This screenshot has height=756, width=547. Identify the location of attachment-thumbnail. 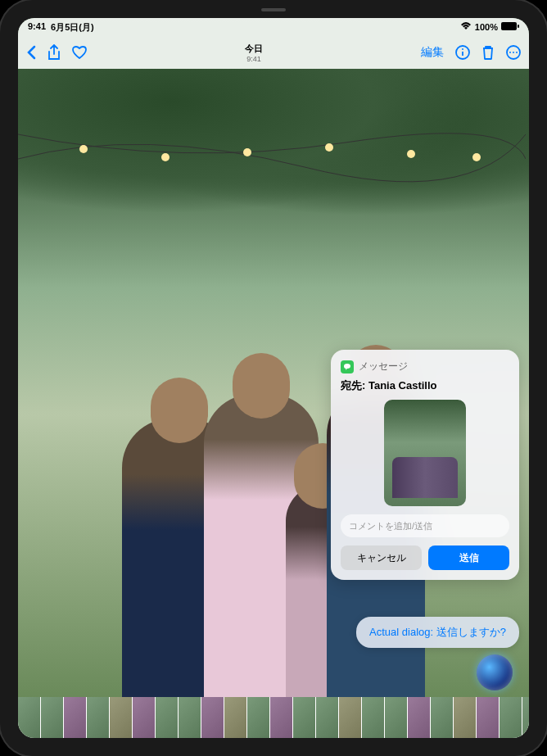
(425, 453).